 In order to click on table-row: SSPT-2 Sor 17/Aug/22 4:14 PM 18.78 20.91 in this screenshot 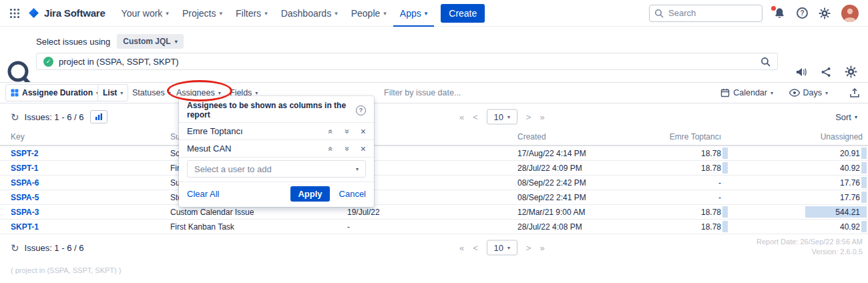, I will do `click(434, 154)`.